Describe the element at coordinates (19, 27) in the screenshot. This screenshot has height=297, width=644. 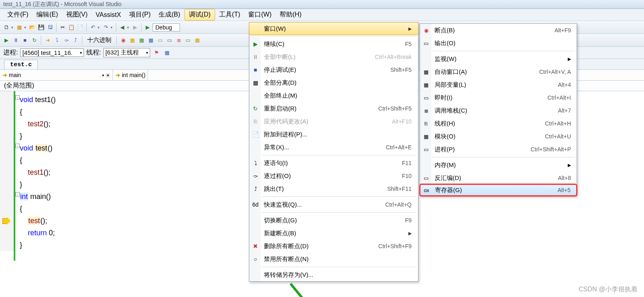
I see `add-item-icon: ▦` at that location.